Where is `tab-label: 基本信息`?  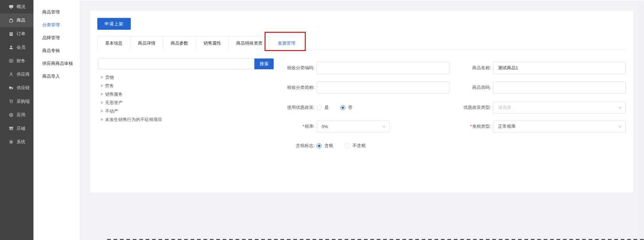
tab-label: 基本信息 is located at coordinates (114, 43).